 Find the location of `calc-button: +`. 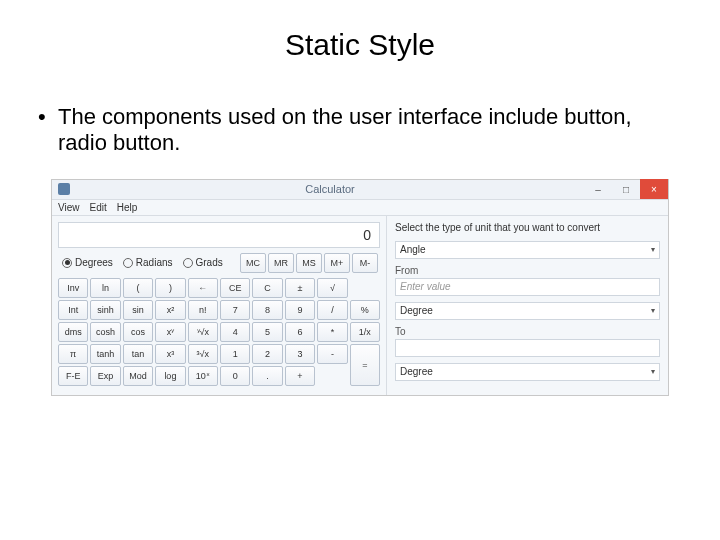

calc-button: + is located at coordinates (300, 376).